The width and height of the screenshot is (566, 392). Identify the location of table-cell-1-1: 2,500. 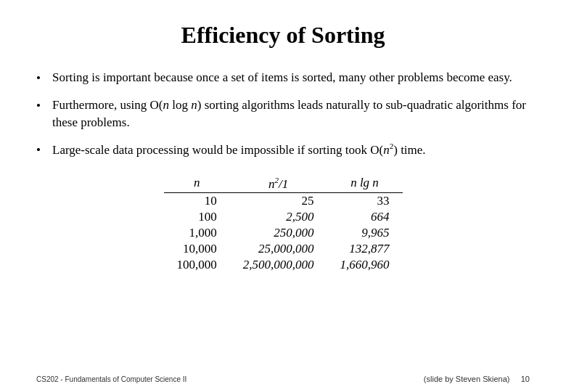
(279, 217).